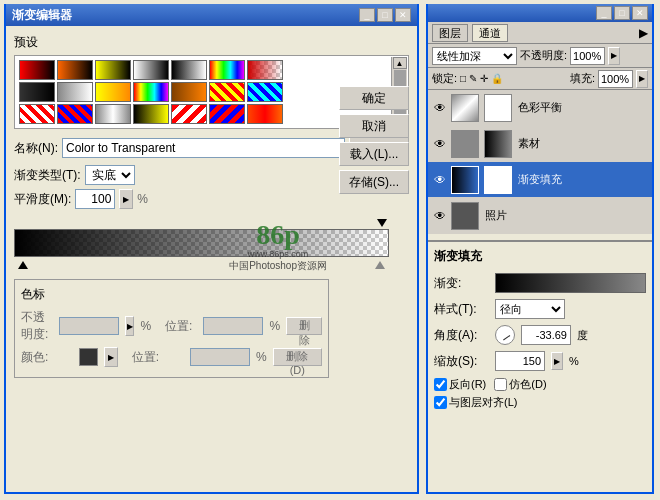 The image size is (660, 500). I want to click on opacity-arrow: ▶, so click(130, 326).